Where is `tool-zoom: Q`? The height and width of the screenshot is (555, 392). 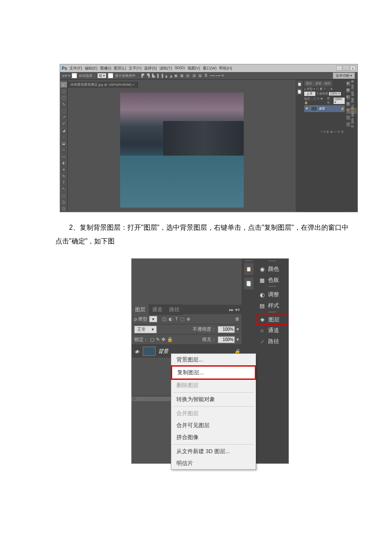
tool-zoom: Q is located at coordinates (64, 209).